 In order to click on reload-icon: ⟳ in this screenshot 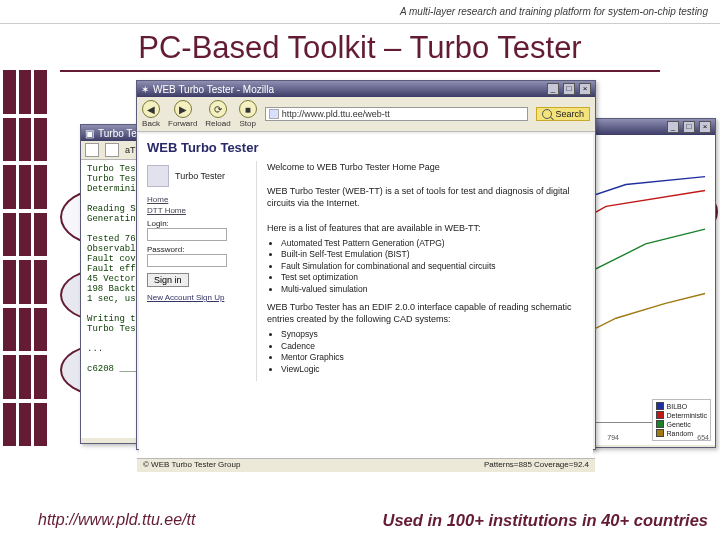, I will do `click(218, 109)`.